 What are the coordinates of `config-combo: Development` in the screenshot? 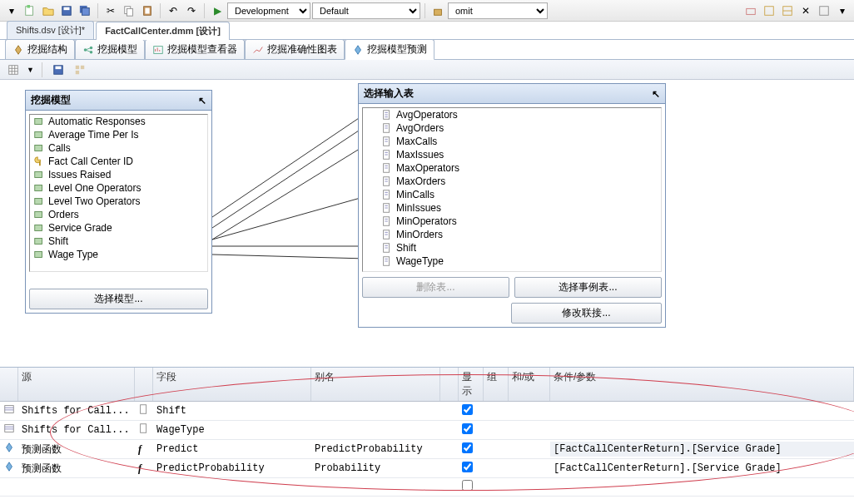 It's located at (269, 11).